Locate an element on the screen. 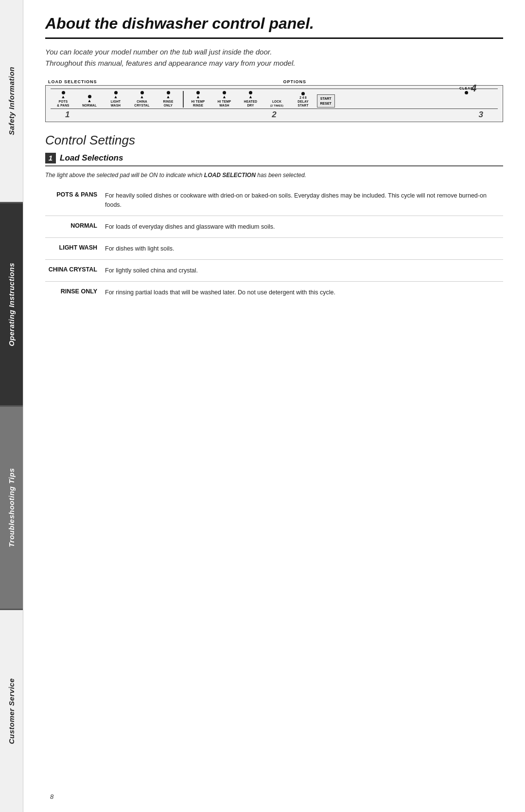 The image size is (525, 812). feature-name-china-crystal: CHINA CRYSTAL is located at coordinates (73, 270).